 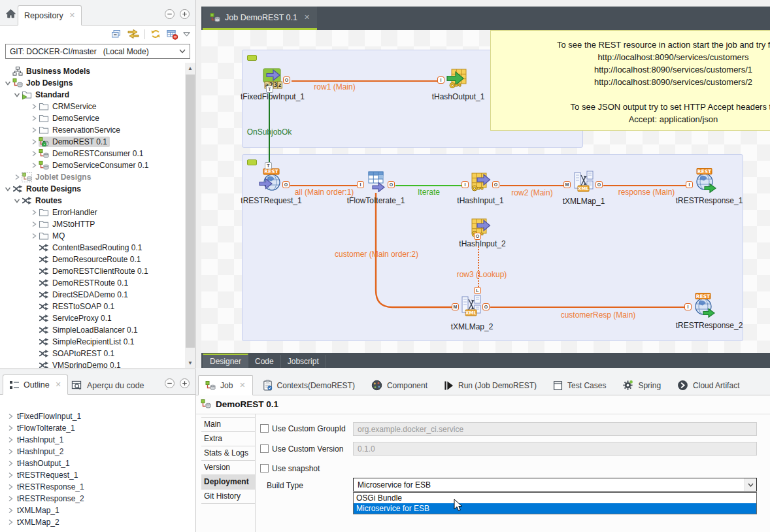 What do you see at coordinates (93, 330) in the screenshot?
I see `tree-item: SimpleLoadBalancer 0.1` at bounding box center [93, 330].